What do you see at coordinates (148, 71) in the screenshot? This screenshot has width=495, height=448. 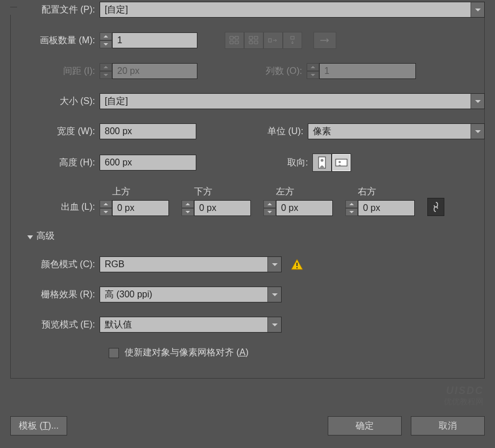 I see `spacing-spinner` at bounding box center [148, 71].